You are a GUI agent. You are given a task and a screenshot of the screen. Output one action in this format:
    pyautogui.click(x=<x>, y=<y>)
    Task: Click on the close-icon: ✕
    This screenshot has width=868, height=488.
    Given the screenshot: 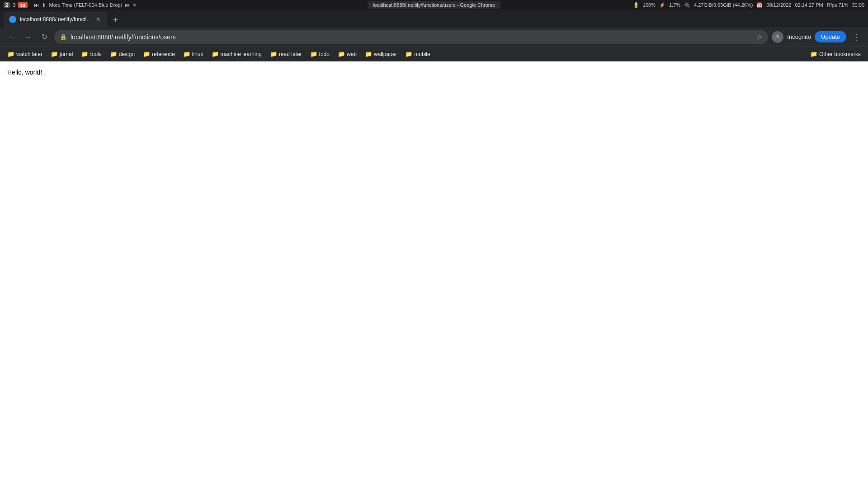 What is the action you would take?
    pyautogui.click(x=135, y=5)
    